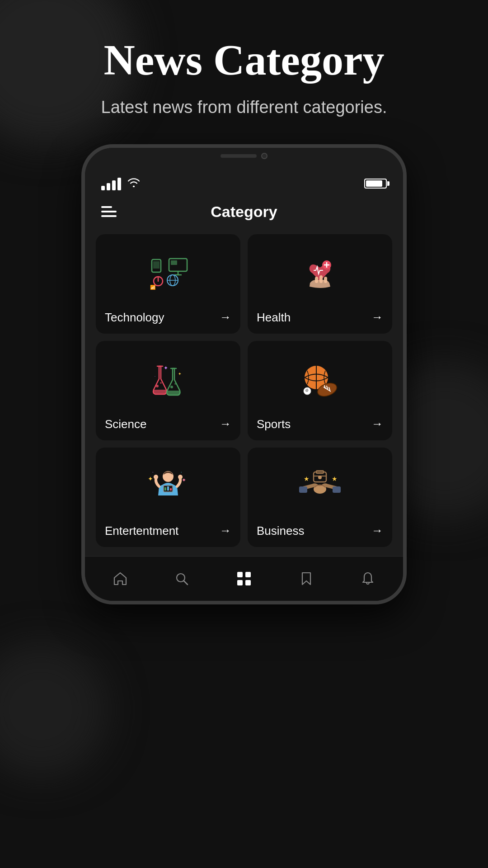 This screenshot has width=488, height=868. Describe the element at coordinates (306, 579) in the screenshot. I see `bookmark-nav-icon` at that location.